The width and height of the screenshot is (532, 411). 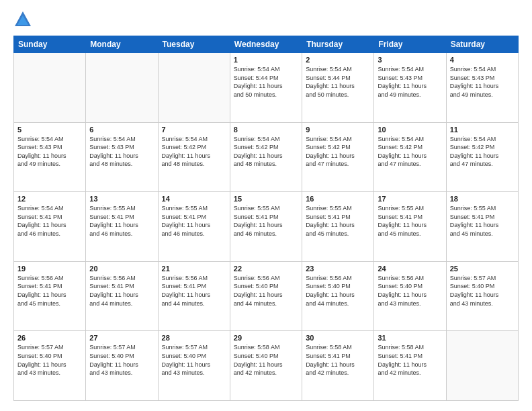 I want to click on weekday-sunday: Sunday, so click(x=50, y=44).